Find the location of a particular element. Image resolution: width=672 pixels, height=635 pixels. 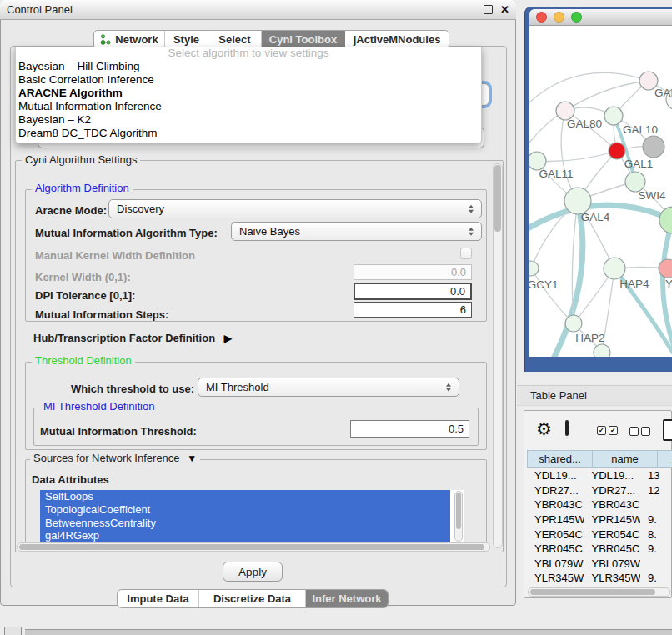

tab-jactivemnodules: jActiveMNodules is located at coordinates (397, 40).